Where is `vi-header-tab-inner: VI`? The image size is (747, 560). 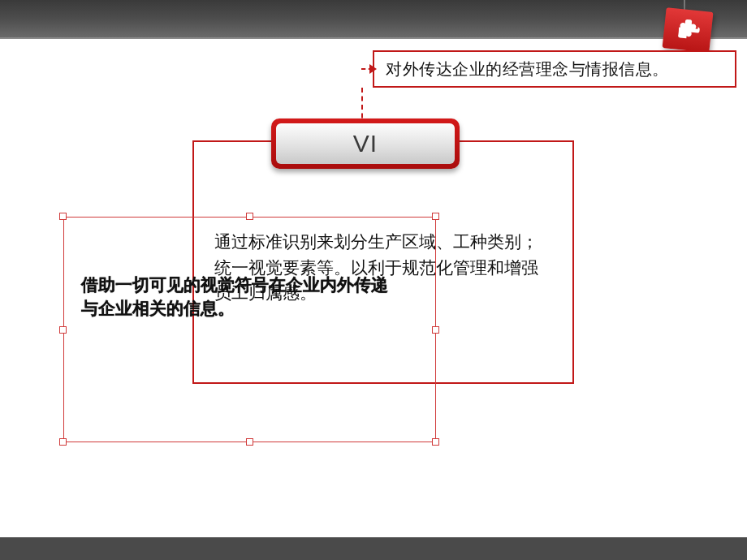 vi-header-tab-inner: VI is located at coordinates (365, 144).